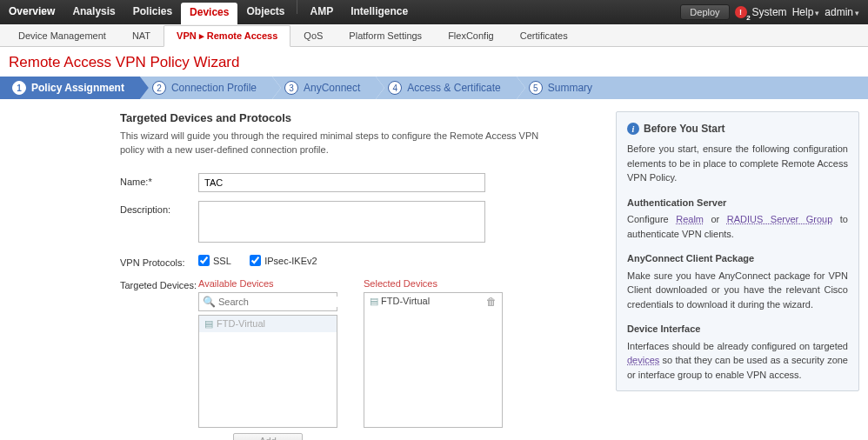 The image size is (868, 440). What do you see at coordinates (738, 163) in the screenshot?
I see `side-intro: Before you start, ensure the following c…` at bounding box center [738, 163].